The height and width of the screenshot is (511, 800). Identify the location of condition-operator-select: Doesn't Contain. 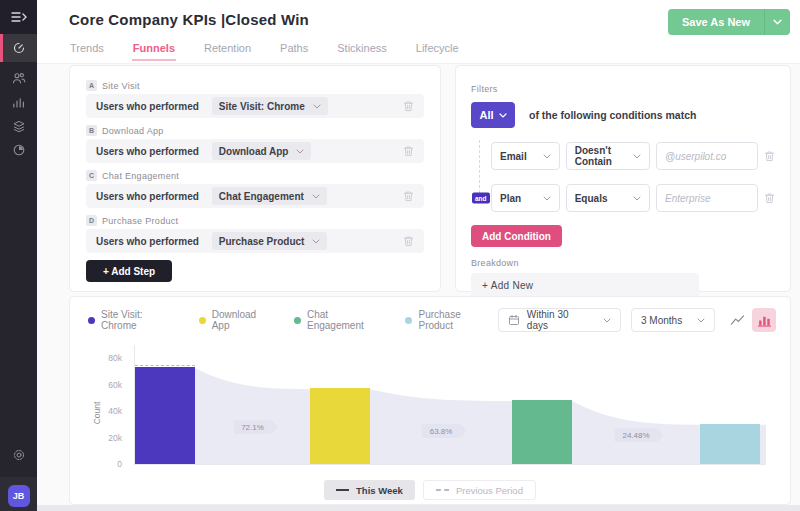
(608, 156).